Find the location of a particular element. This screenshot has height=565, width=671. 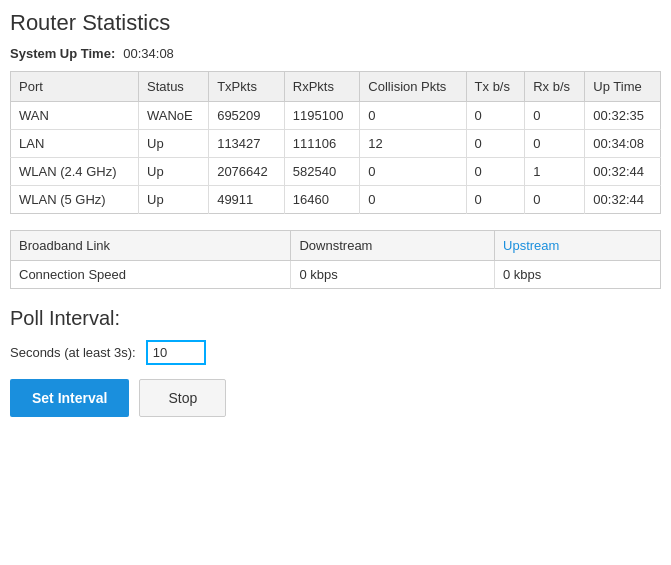

table-cell: 00:34:08 is located at coordinates (623, 144).